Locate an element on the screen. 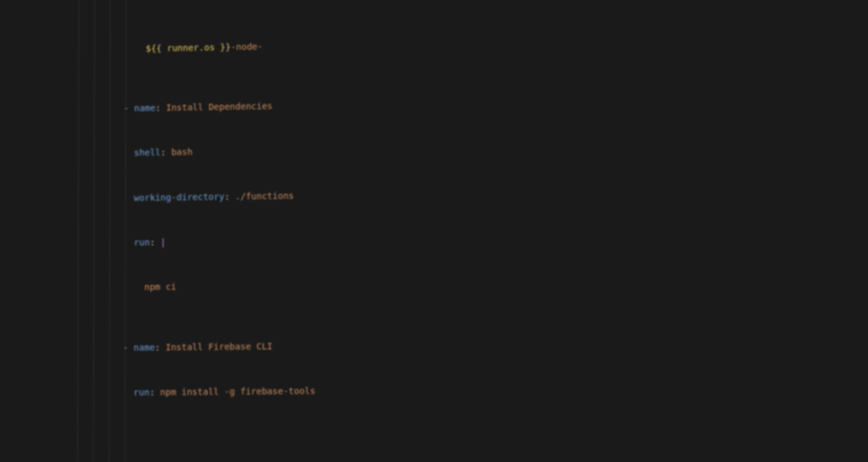 The height and width of the screenshot is (462, 868). code-line: working-directory: ./functions is located at coordinates (474, 193).